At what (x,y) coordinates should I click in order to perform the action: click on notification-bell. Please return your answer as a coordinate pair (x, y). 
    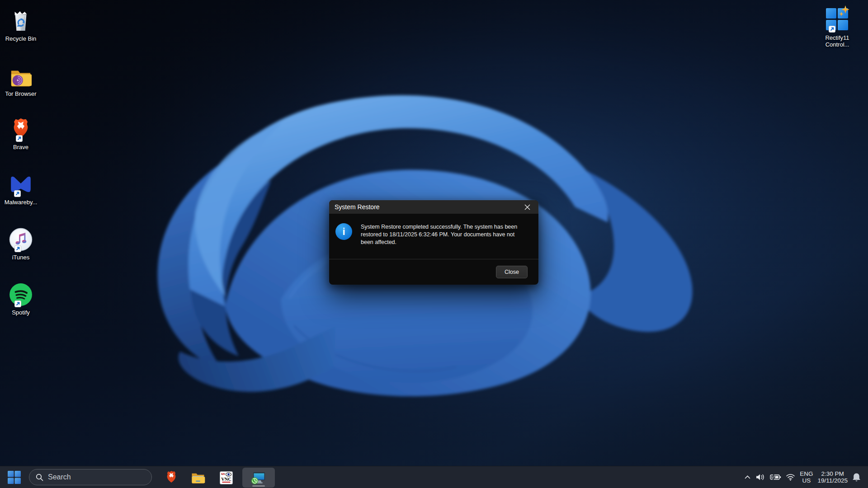
    Looking at the image, I should click on (856, 477).